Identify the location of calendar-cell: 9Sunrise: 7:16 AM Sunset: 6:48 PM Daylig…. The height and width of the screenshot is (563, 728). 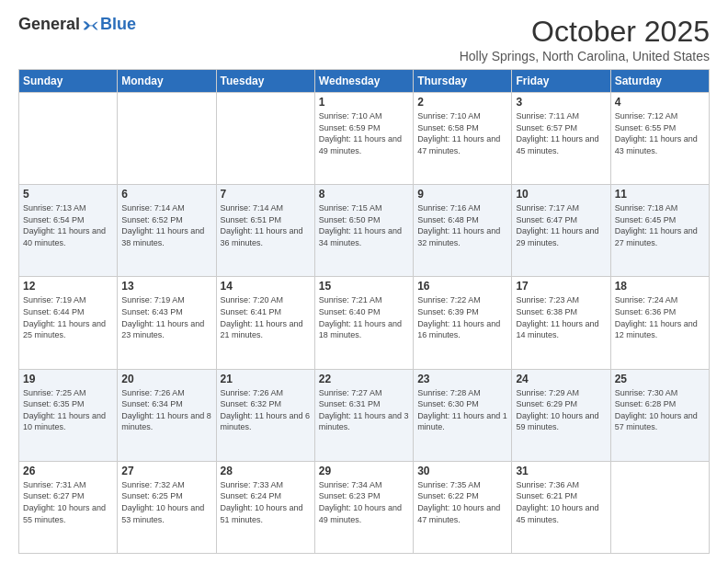
(463, 231).